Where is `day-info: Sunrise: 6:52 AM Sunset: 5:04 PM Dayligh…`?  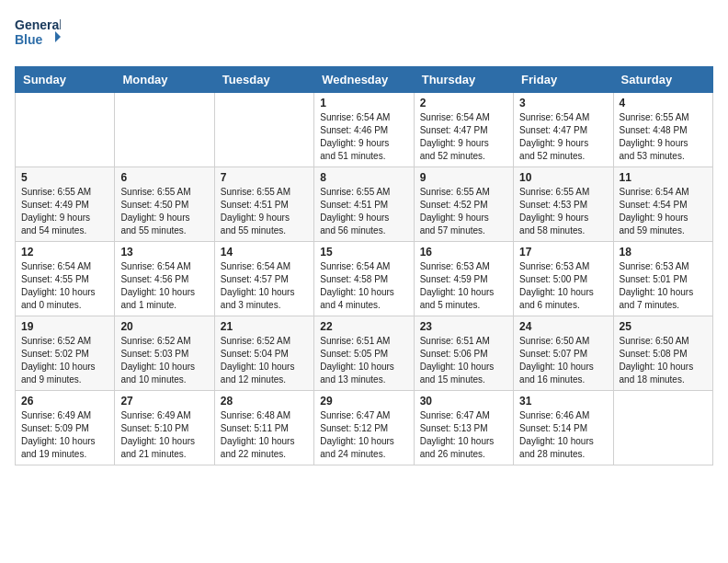 day-info: Sunrise: 6:52 AM Sunset: 5:04 PM Dayligh… is located at coordinates (265, 361).